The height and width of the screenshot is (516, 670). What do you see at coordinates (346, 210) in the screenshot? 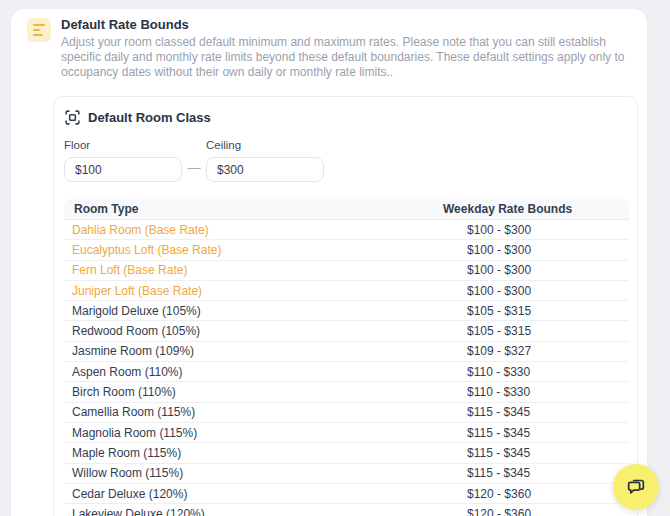
I see `table-header-row: Room Type Weekday Rate Bounds` at bounding box center [346, 210].